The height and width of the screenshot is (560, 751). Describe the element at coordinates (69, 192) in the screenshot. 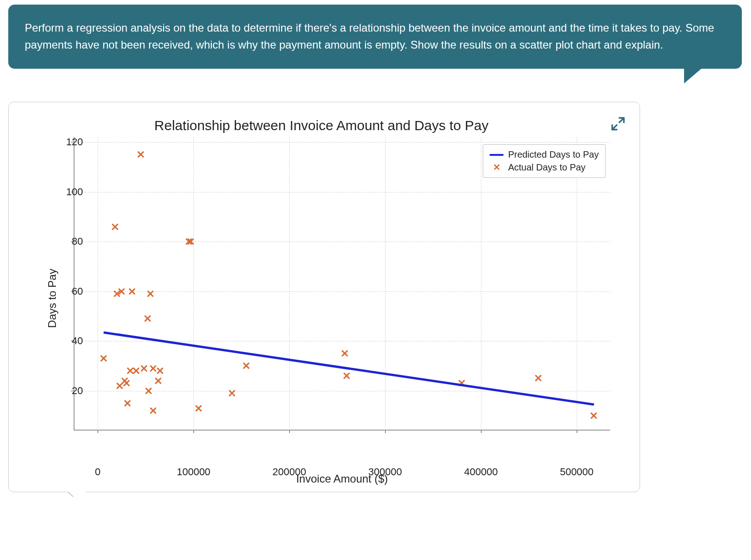

I see `y-tick-label: 100` at that location.